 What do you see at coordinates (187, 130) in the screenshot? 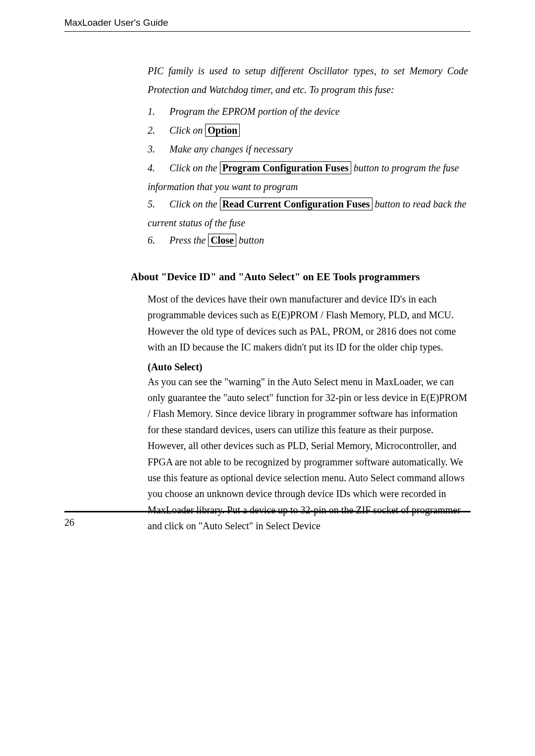
I see `step-prefix: Click on` at bounding box center [187, 130].